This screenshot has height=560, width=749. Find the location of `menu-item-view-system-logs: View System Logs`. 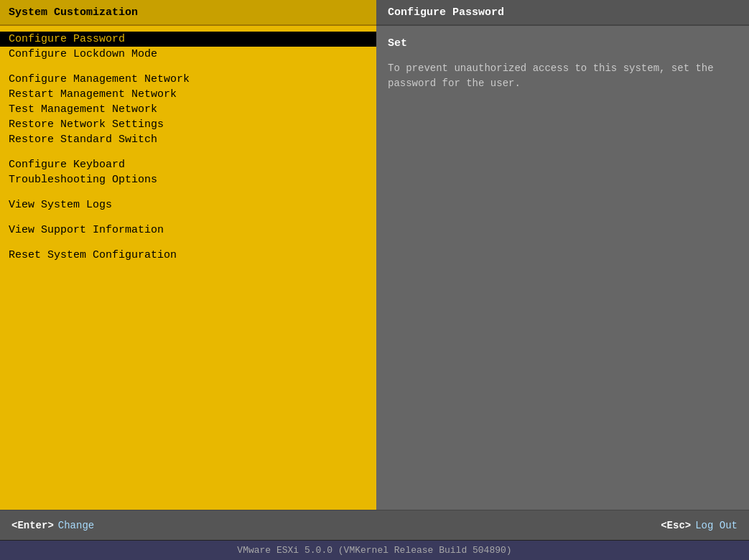

menu-item-view-system-logs: View System Logs is located at coordinates (188, 205).